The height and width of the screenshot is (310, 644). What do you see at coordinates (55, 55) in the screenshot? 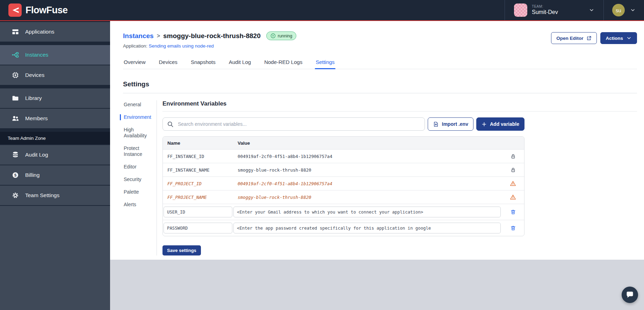
I see `sidebar-item-instances: Instances` at bounding box center [55, 55].